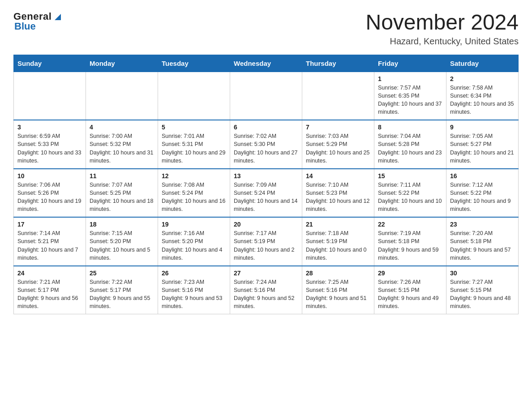 Image resolution: width=532 pixels, height=411 pixels. Describe the element at coordinates (482, 273) in the screenshot. I see `day-number: 30` at that location.